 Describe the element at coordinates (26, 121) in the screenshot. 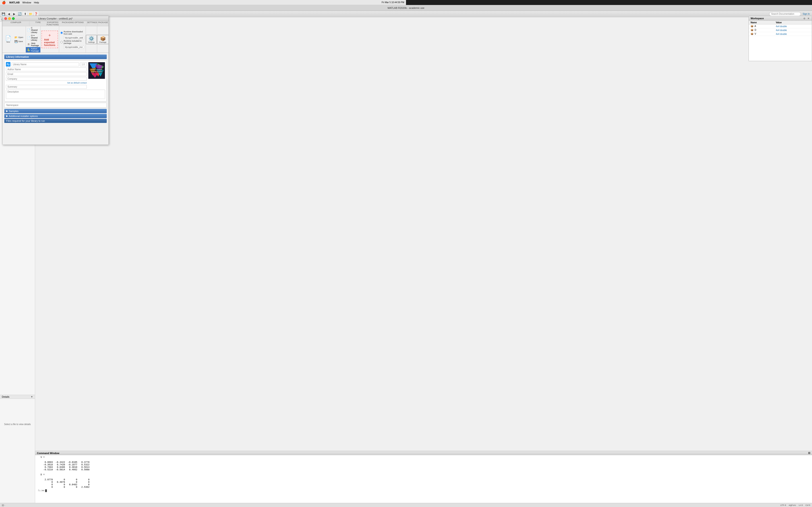

I see `files-required-label: Files required for your library to run` at that location.